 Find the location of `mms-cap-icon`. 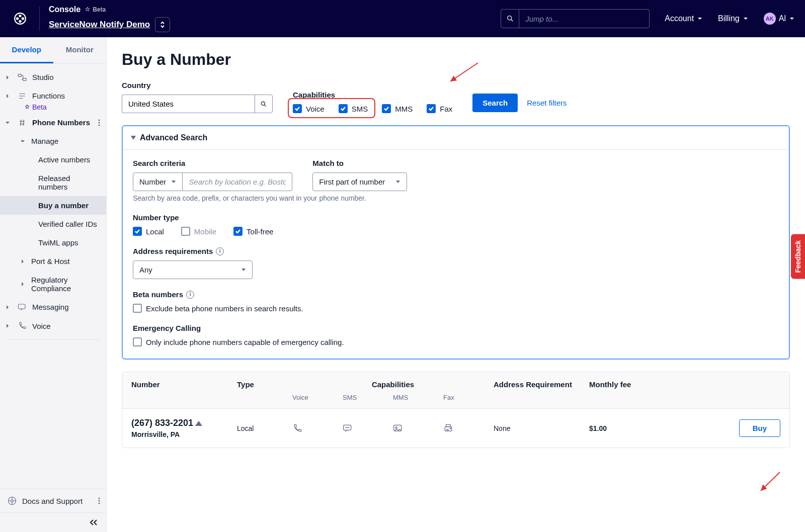

mms-cap-icon is located at coordinates (418, 428).